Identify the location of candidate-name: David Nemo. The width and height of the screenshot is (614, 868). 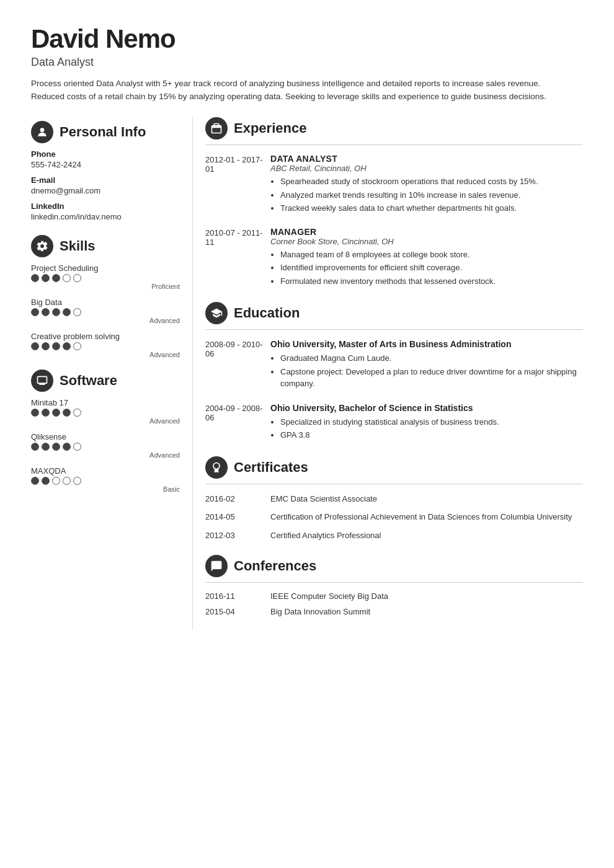
(307, 39).